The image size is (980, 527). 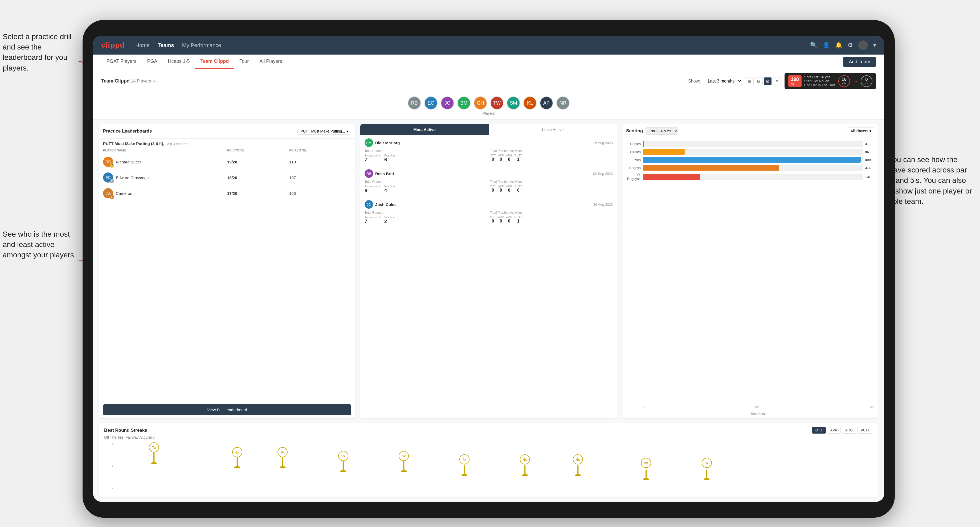 What do you see at coordinates (644, 144) in the screenshot?
I see `chart-bar-eagles` at bounding box center [644, 144].